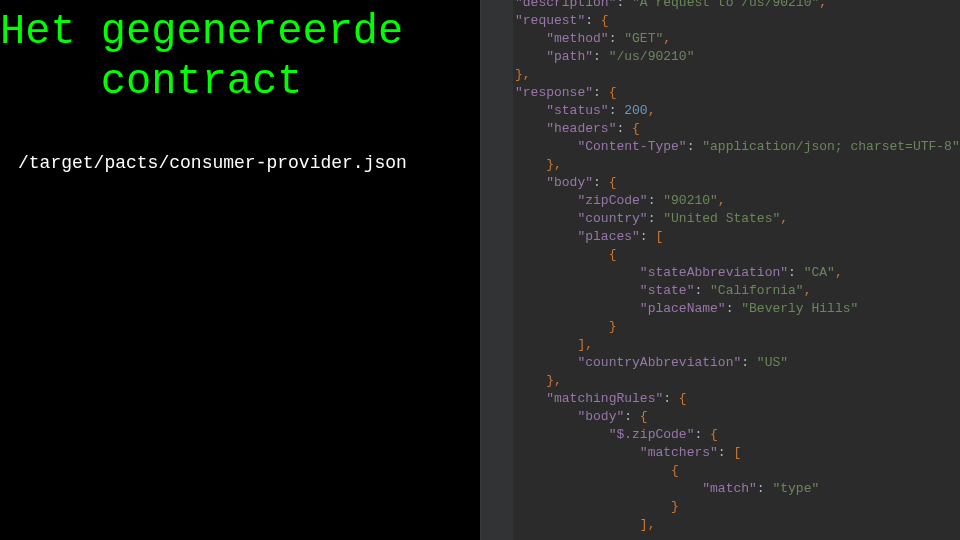  What do you see at coordinates (738, 435) in the screenshot?
I see `code-line: "$.zipCode": {` at bounding box center [738, 435].